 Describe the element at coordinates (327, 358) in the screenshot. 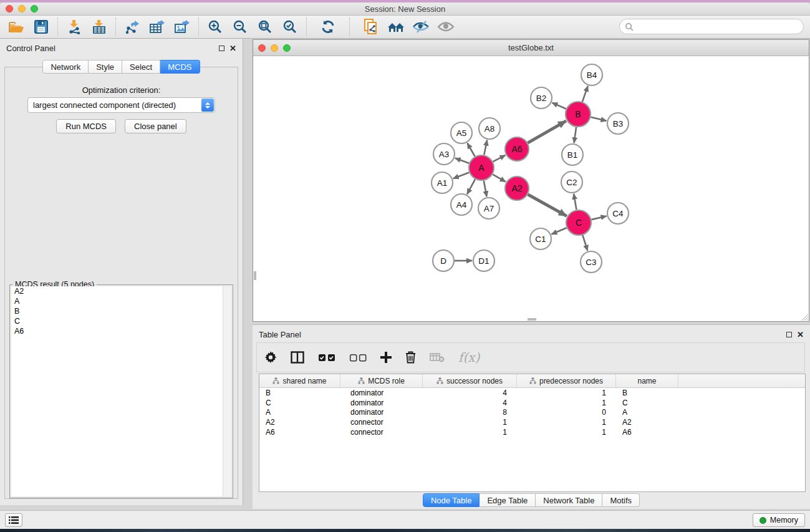

I see `select-all-checkboxes-icon` at that location.